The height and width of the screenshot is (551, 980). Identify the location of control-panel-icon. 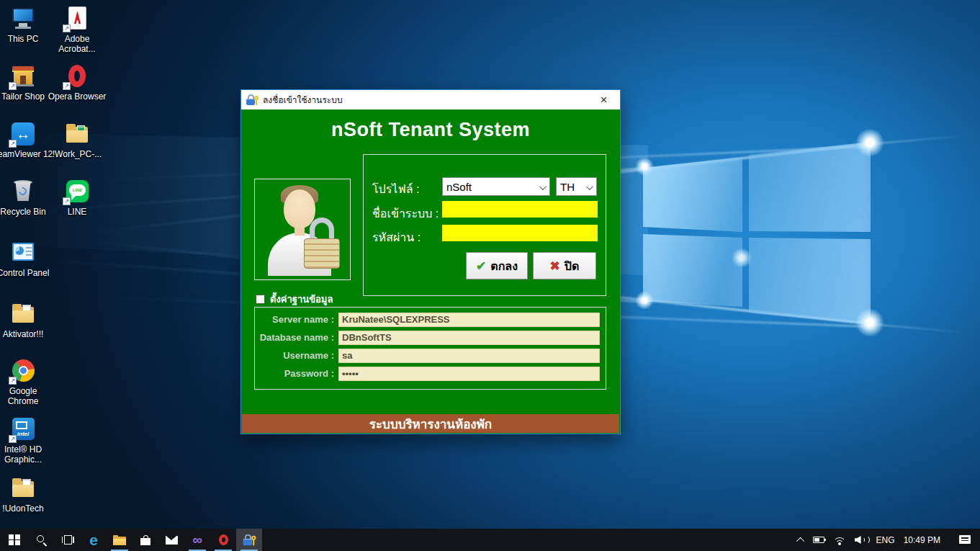
(23, 253).